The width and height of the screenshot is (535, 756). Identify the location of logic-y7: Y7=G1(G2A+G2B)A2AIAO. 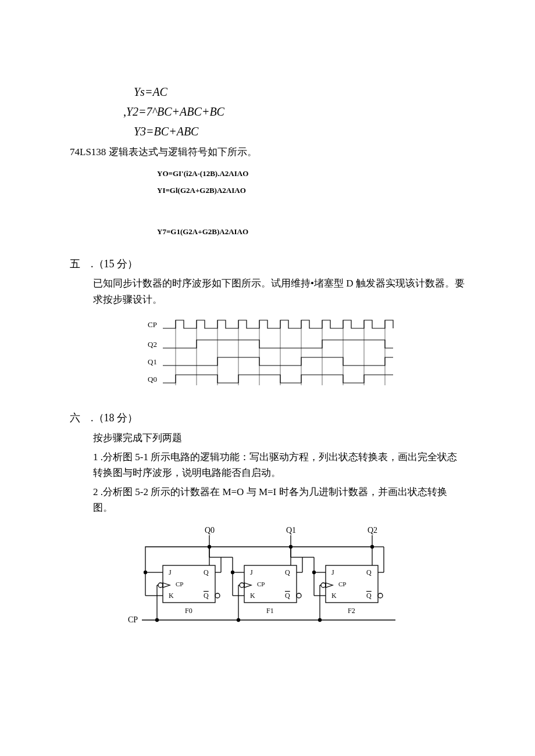
(311, 232).